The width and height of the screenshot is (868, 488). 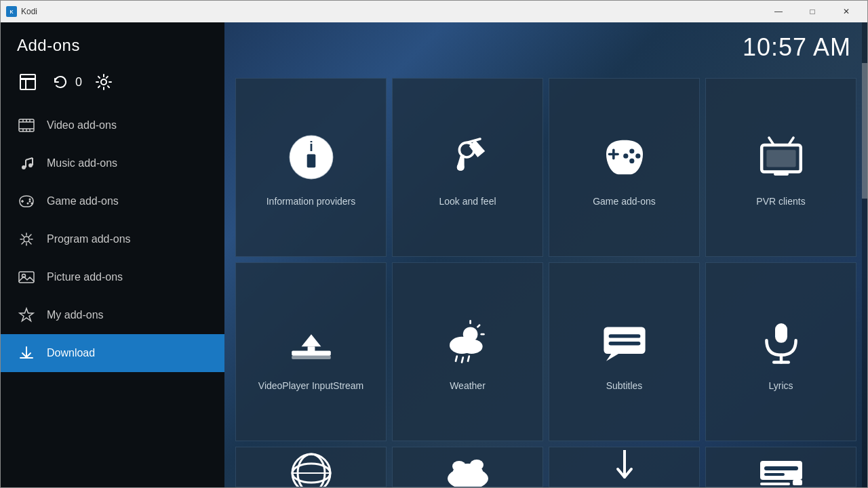 What do you see at coordinates (113, 239) in the screenshot?
I see `sidebar-item-program: Program add-ons` at bounding box center [113, 239].